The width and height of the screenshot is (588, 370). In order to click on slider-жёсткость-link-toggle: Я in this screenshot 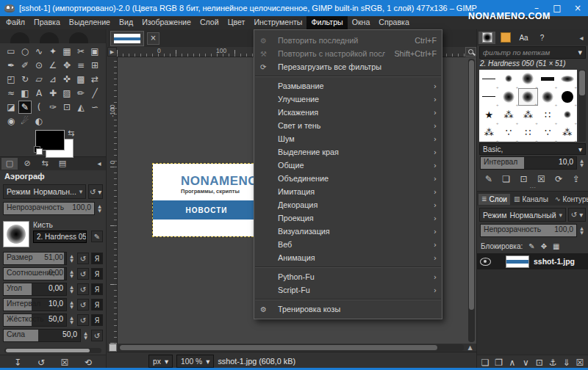, I will do `click(97, 320)`.